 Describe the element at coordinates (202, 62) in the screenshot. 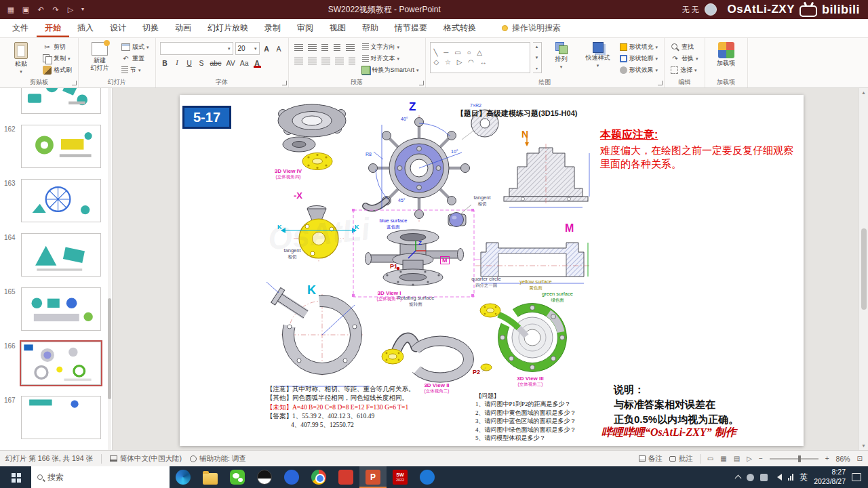

I see `shadow-button: S` at that location.